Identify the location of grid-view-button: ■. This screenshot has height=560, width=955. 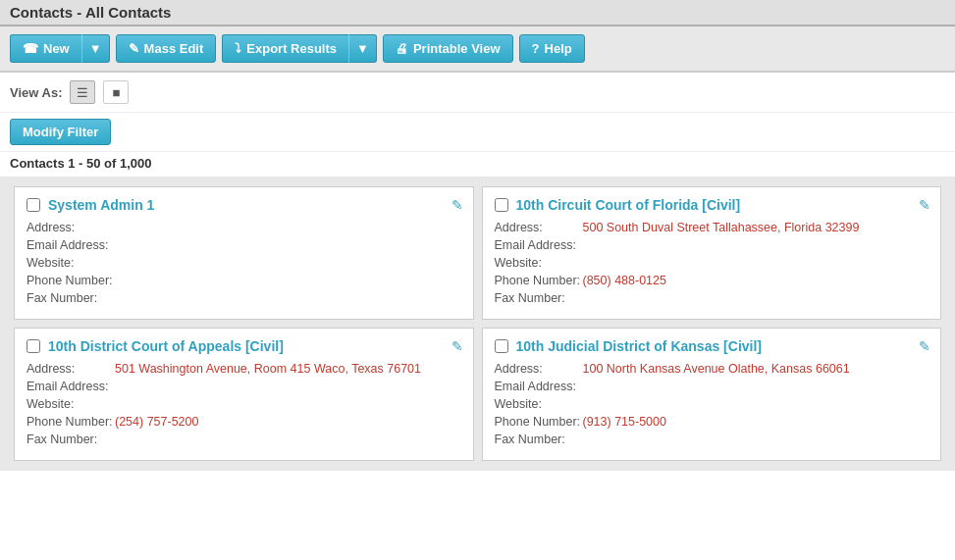
(116, 92).